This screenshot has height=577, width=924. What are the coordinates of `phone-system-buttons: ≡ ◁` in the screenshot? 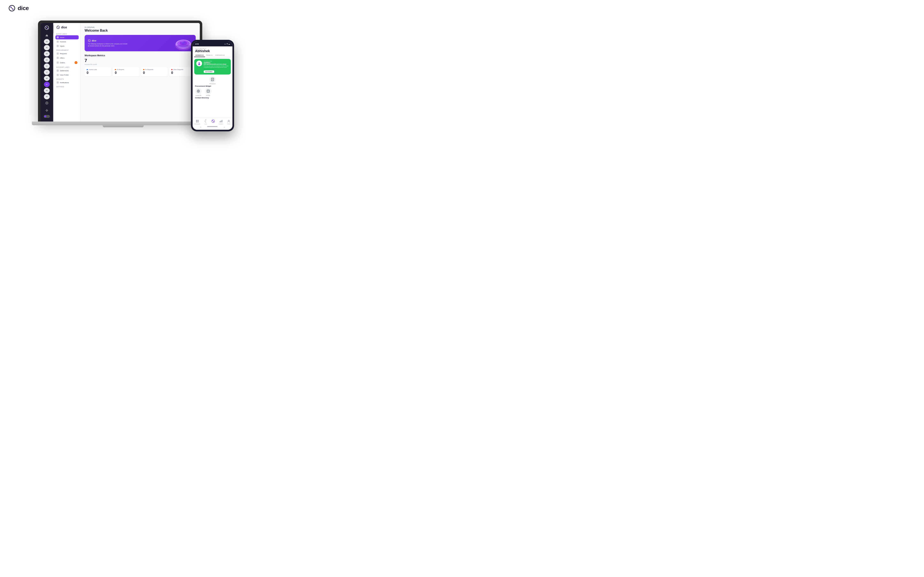 It's located at (213, 127).